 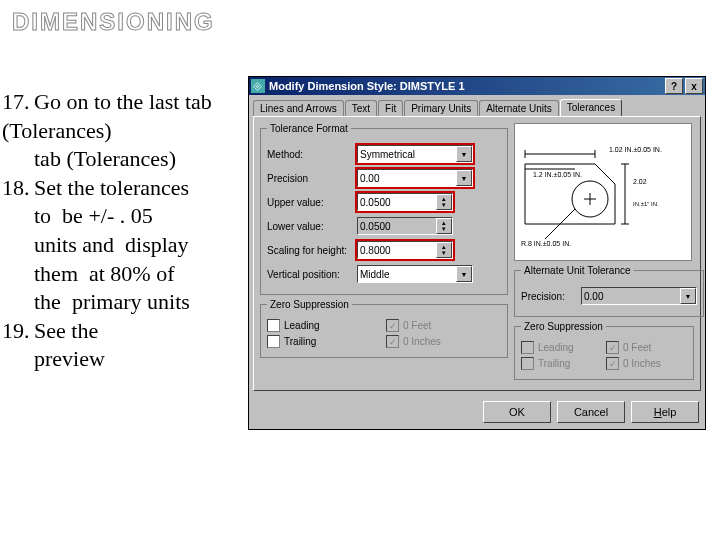 I want to click on tab-primary-units: Primary Units, so click(x=441, y=108).